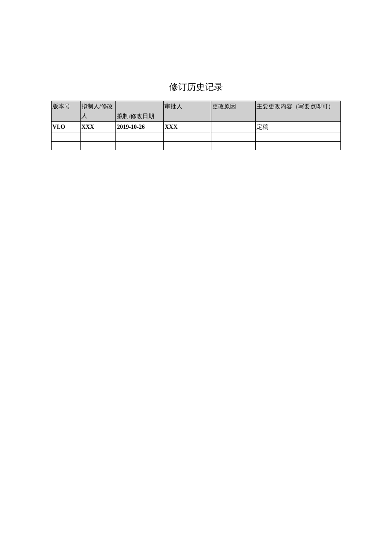 The height and width of the screenshot is (555, 392). What do you see at coordinates (196, 111) in the screenshot?
I see `header-row: 版本号 拟制人/修改人 拟制/修改日期 审批人 更改原因 主要更改内容（写要点即…` at bounding box center [196, 111].